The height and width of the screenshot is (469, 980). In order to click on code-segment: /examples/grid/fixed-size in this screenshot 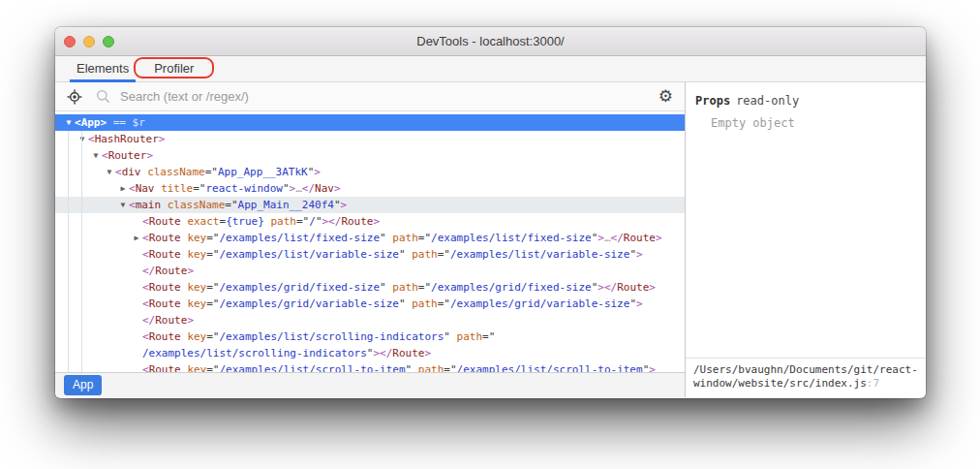, I will do `click(511, 287)`.